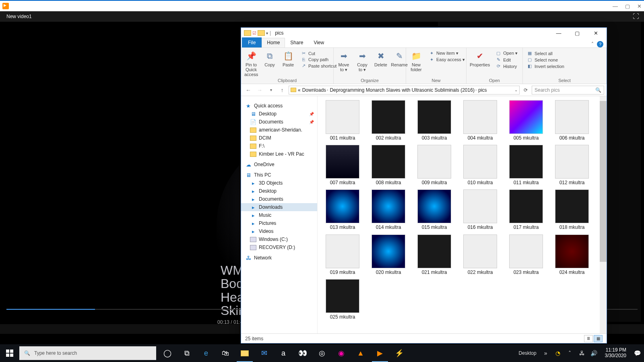 This screenshot has height=362, width=644. Describe the element at coordinates (343, 255) in the screenshot. I see `file-item: 019 mkultra` at that location.